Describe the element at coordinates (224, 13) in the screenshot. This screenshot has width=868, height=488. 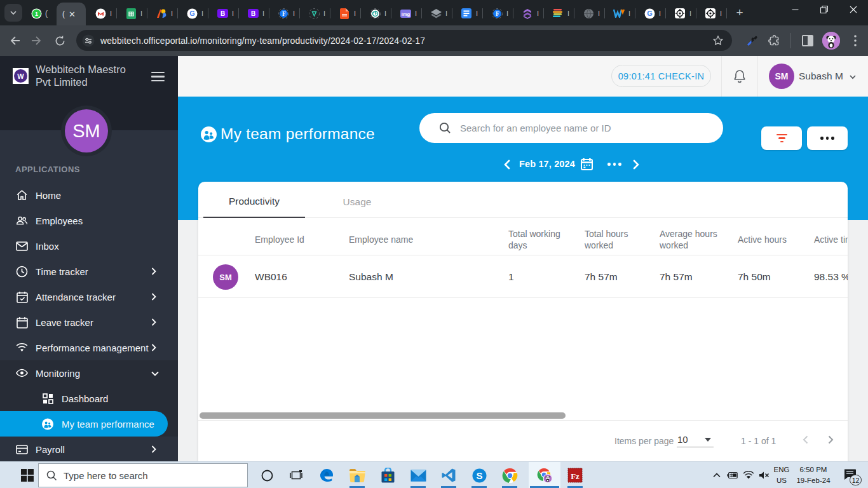
I see `tab-bootstrap-4: BI` at that location.